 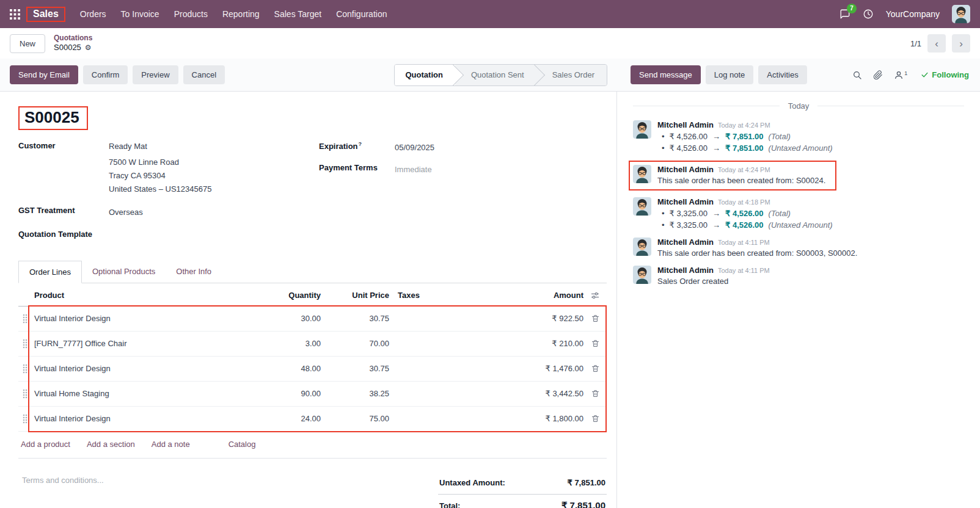 I want to click on quantity-cell: 30.00, so click(x=292, y=319).